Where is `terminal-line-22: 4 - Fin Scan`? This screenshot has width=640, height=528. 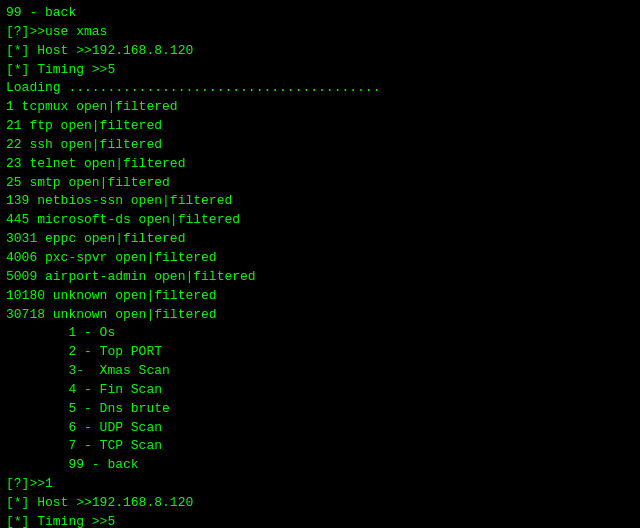
terminal-line-22: 4 - Fin Scan is located at coordinates (320, 390).